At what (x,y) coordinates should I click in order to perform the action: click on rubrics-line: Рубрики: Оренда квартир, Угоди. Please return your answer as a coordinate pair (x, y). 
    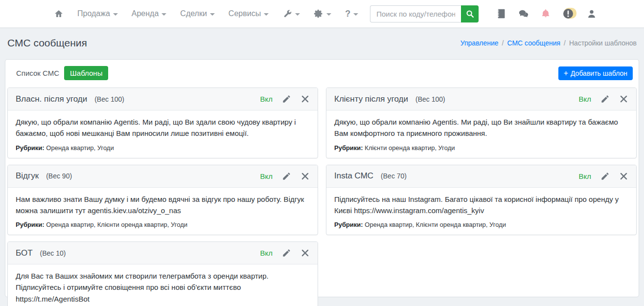
    Looking at the image, I should click on (162, 148).